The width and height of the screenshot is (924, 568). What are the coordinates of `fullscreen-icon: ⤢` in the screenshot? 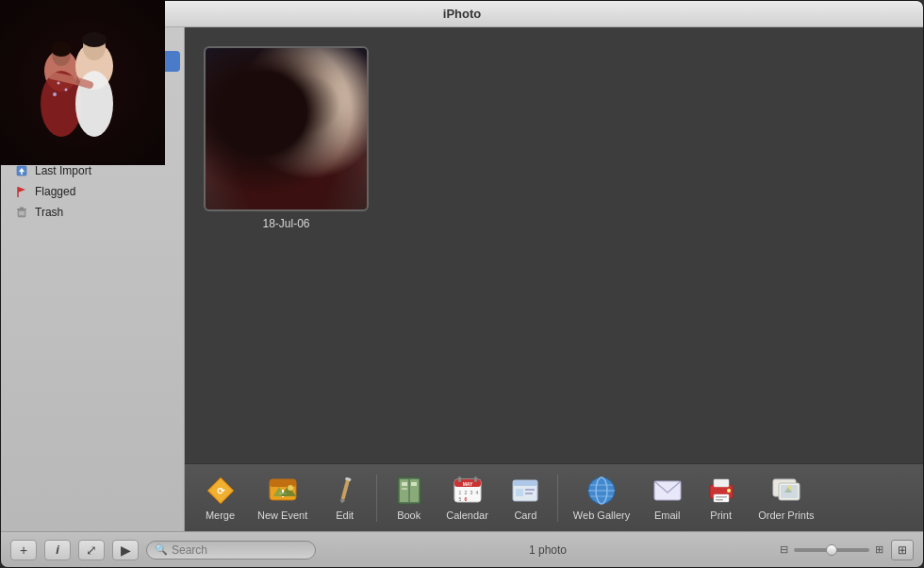 It's located at (91, 550).